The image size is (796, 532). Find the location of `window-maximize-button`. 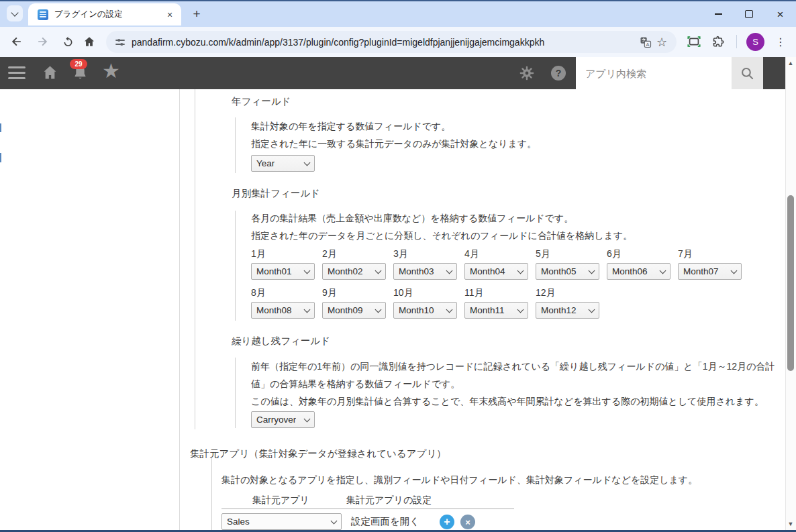

window-maximize-button is located at coordinates (749, 14).